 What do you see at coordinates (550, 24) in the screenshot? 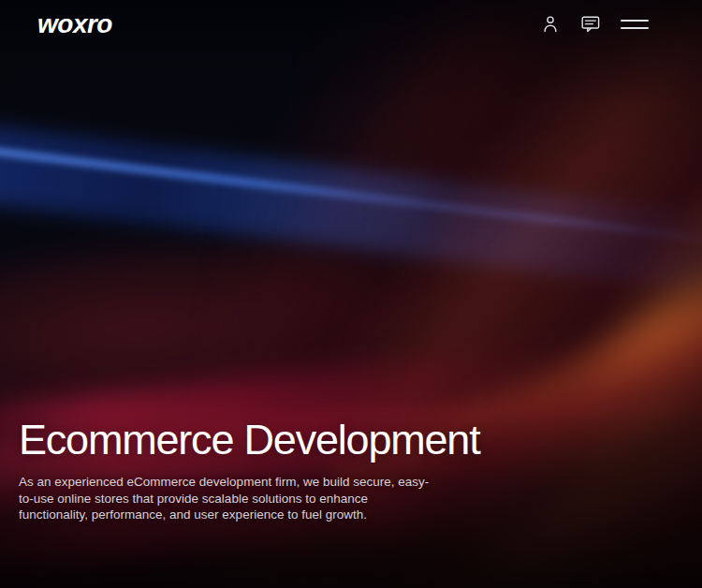
I see `user-account-button` at bounding box center [550, 24].